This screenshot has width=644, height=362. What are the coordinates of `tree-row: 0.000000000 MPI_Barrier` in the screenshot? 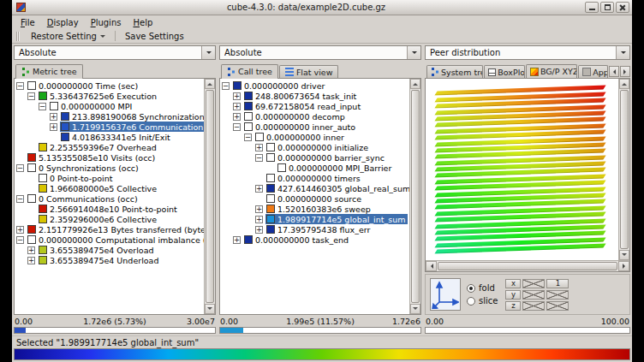 It's located at (315, 168).